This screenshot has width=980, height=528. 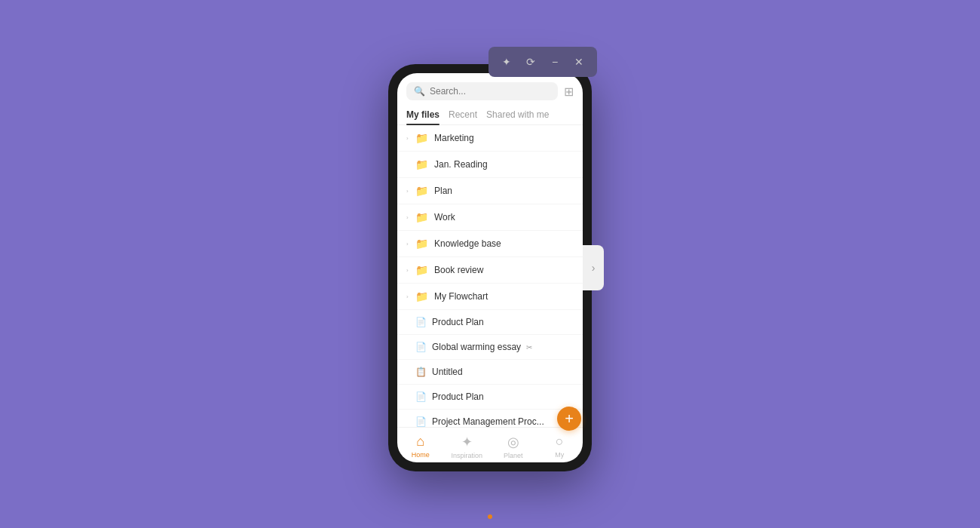 I want to click on search-bar: 🔍 ⊞, so click(x=490, y=89).